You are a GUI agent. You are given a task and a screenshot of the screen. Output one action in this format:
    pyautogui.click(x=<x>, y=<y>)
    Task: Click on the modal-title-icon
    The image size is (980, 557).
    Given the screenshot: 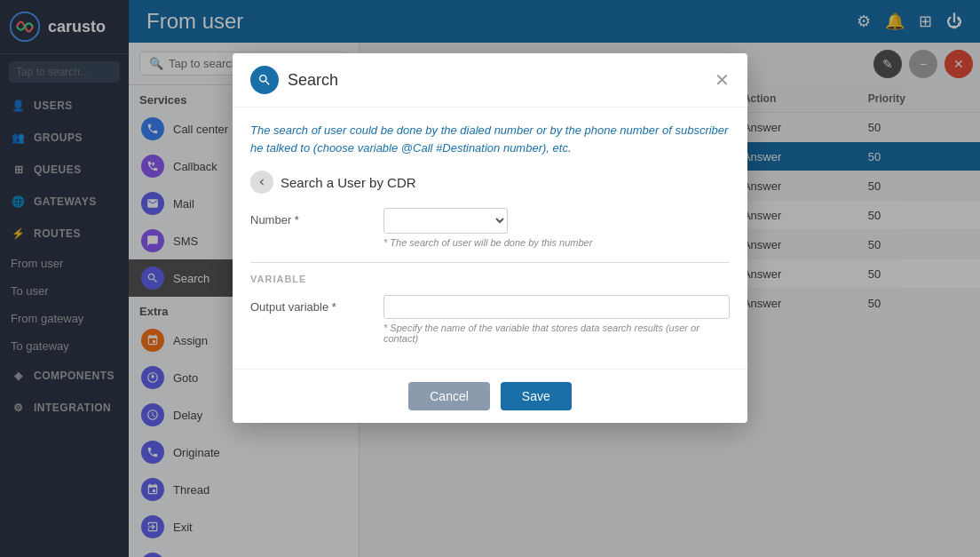 What is the action you would take?
    pyautogui.click(x=265, y=80)
    